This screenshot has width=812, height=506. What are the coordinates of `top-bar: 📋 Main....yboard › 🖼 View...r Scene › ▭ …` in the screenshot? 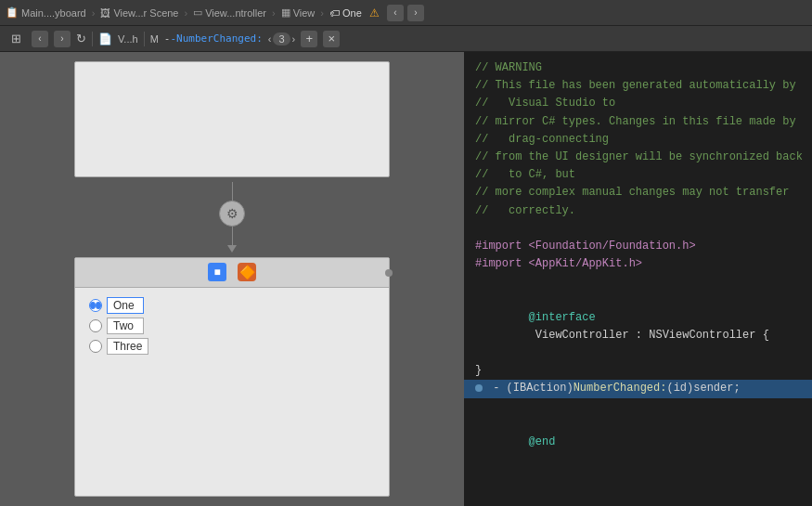 It's located at (406, 13).